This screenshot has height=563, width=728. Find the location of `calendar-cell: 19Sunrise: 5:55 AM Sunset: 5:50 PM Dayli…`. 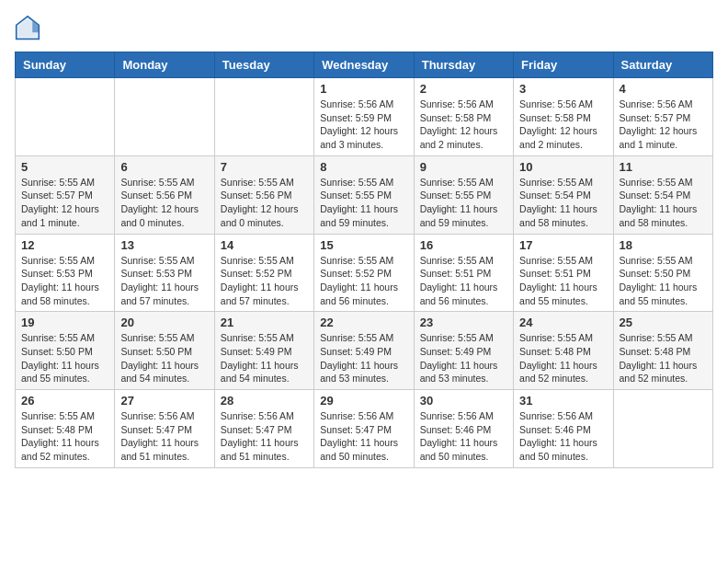

calendar-cell: 19Sunrise: 5:55 AM Sunset: 5:50 PM Dayli… is located at coordinates (65, 351).